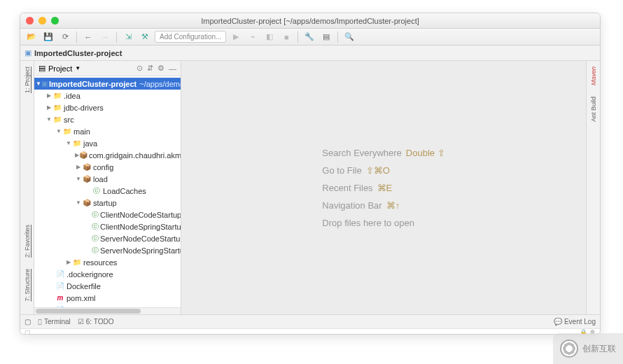  I want to click on watermark-text: 创新互联, so click(599, 349).